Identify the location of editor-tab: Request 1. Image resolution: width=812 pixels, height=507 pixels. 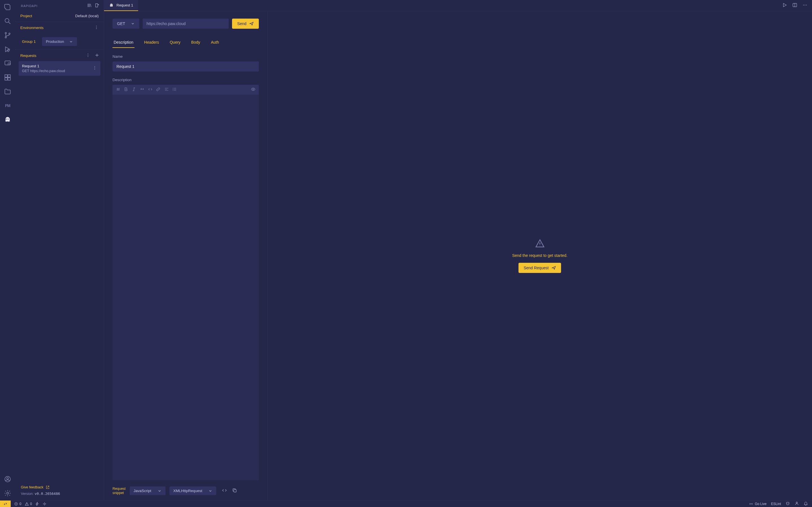
(121, 5).